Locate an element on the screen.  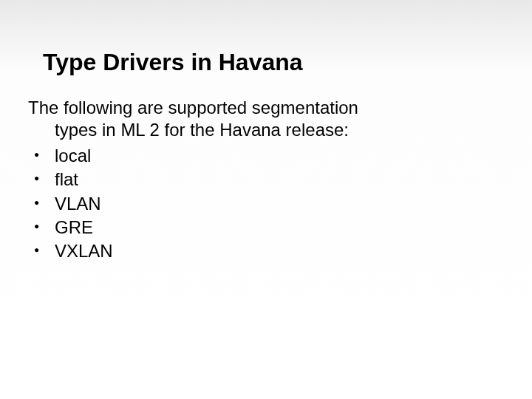
intro-line-2: types in ML 2 for the Havana release: is located at coordinates (235, 130).